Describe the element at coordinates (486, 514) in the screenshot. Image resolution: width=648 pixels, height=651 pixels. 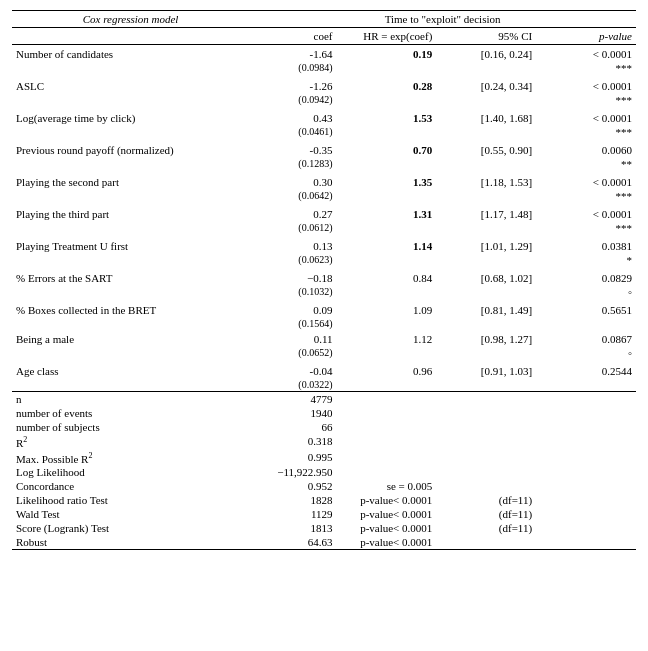
I see `footer-val3: (df=11)` at that location.